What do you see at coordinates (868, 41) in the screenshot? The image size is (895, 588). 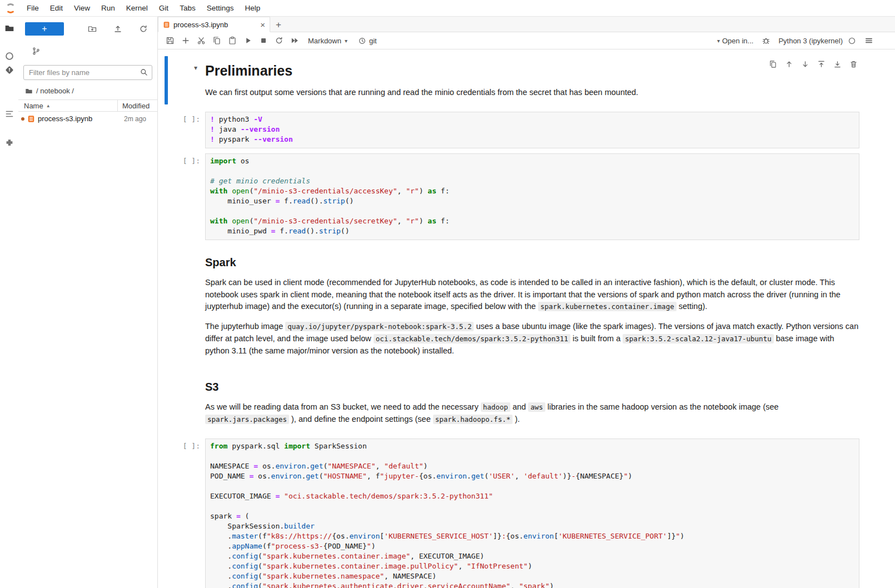 I see `toolbar-overflow-menu-icon` at bounding box center [868, 41].